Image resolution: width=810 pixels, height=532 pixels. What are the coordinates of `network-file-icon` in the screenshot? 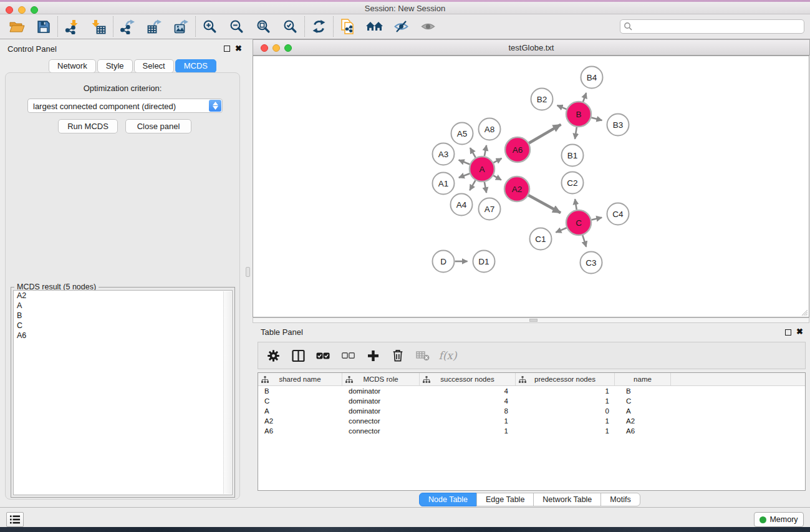 It's located at (348, 27).